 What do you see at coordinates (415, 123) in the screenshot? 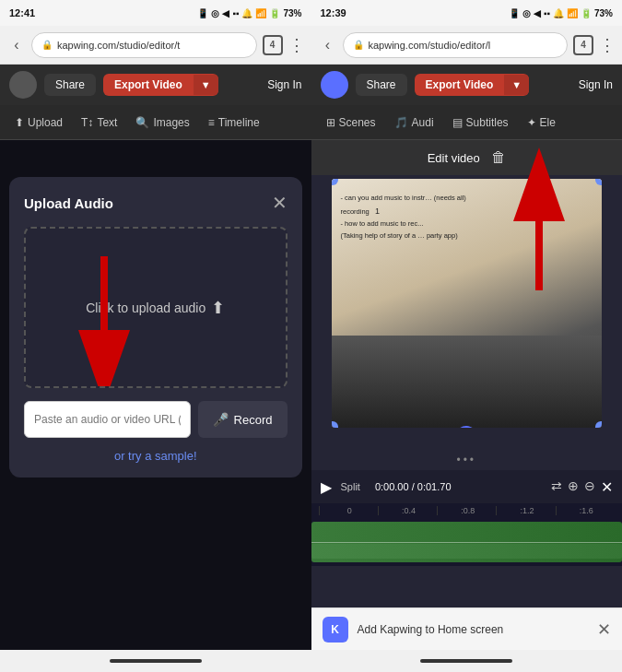
I see `toolbar-audio: 🎵 Audi` at bounding box center [415, 123].